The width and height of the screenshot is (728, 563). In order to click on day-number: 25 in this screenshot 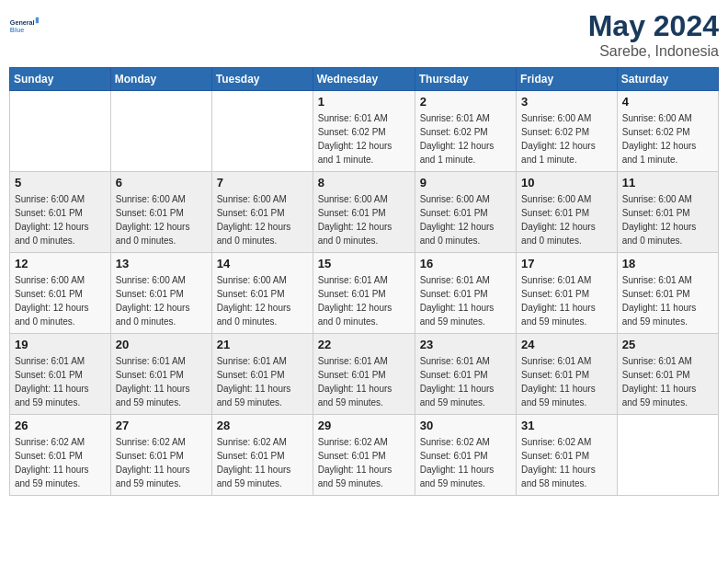, I will do `click(667, 344)`.